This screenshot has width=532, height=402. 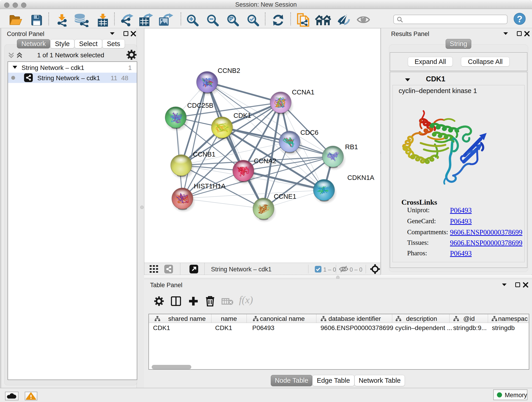 What do you see at coordinates (204, 154) in the screenshot?
I see `svg-text: CCNB1` at bounding box center [204, 154].